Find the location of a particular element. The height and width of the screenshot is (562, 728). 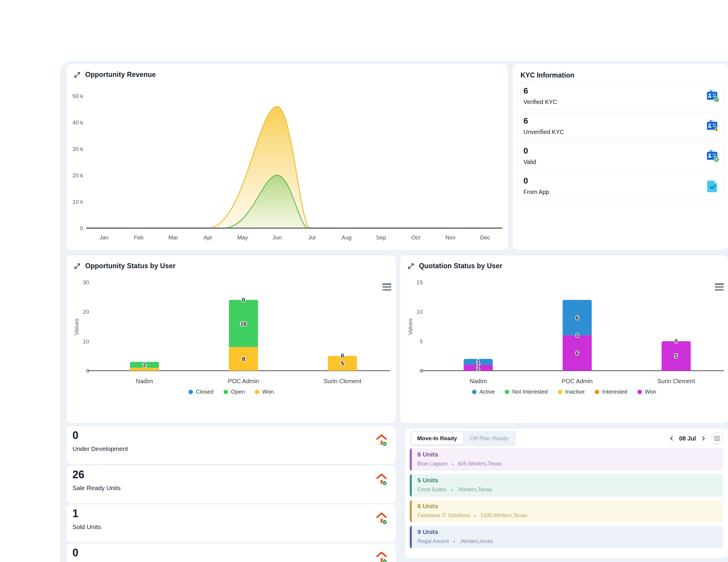

svg-text: 30 k is located at coordinates (78, 149).